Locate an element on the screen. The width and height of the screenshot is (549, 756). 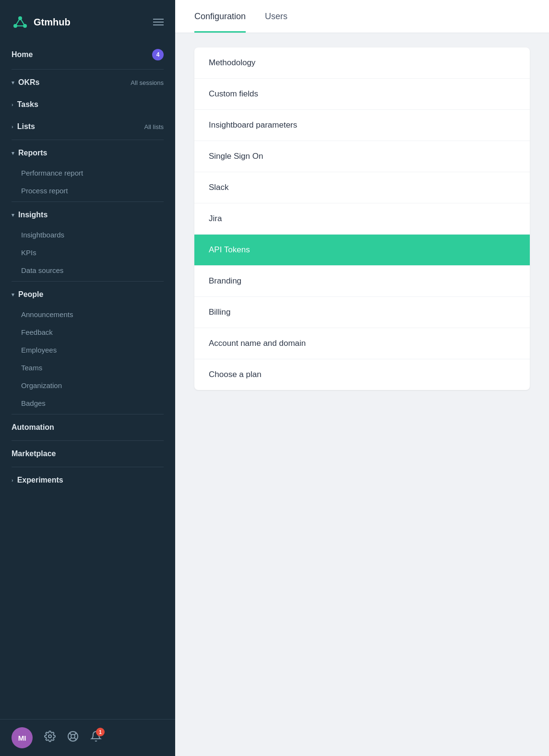
lists-chevron-icon: › is located at coordinates (12, 127).